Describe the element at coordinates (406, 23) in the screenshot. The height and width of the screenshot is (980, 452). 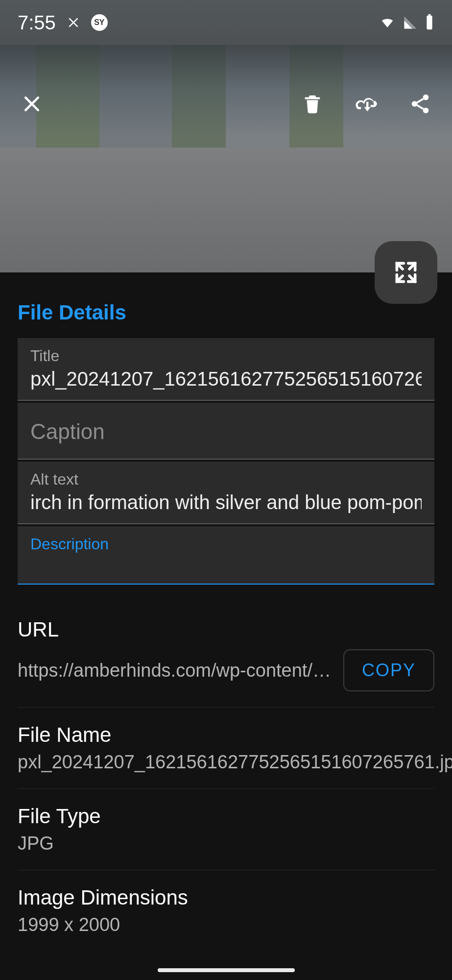
I see `status-right` at that location.